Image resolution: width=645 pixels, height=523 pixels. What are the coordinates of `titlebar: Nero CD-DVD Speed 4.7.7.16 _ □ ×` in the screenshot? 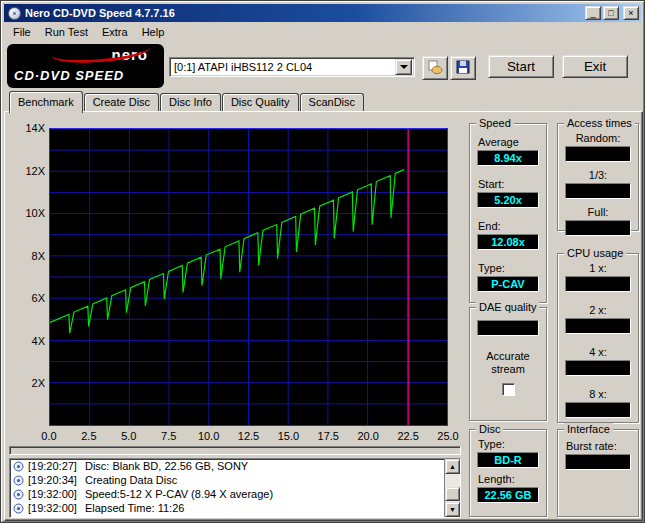 It's located at (322, 13).